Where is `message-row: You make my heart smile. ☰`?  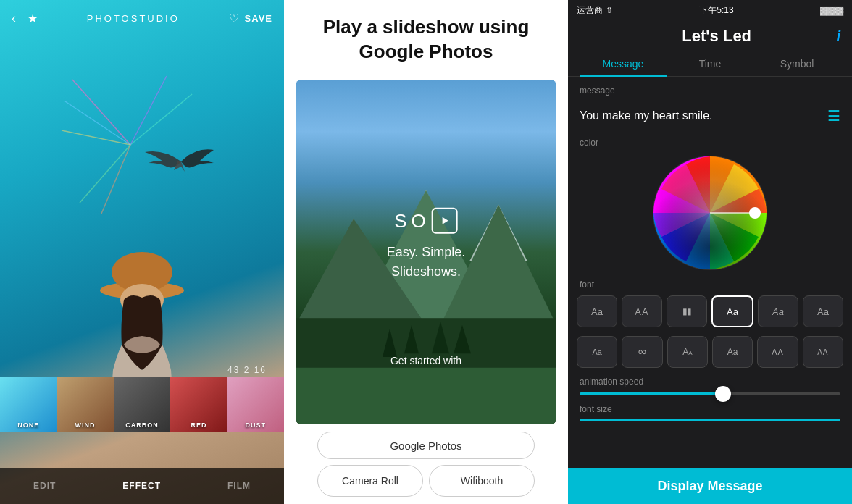 message-row: You make my heart smile. ☰ is located at coordinates (710, 116).